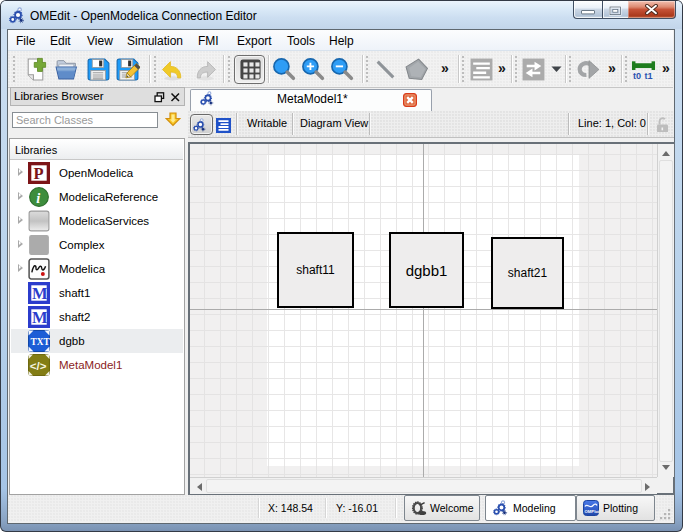  What do you see at coordinates (592, 512) in the screenshot?
I see `svg-text: OMPlot` at bounding box center [592, 512].